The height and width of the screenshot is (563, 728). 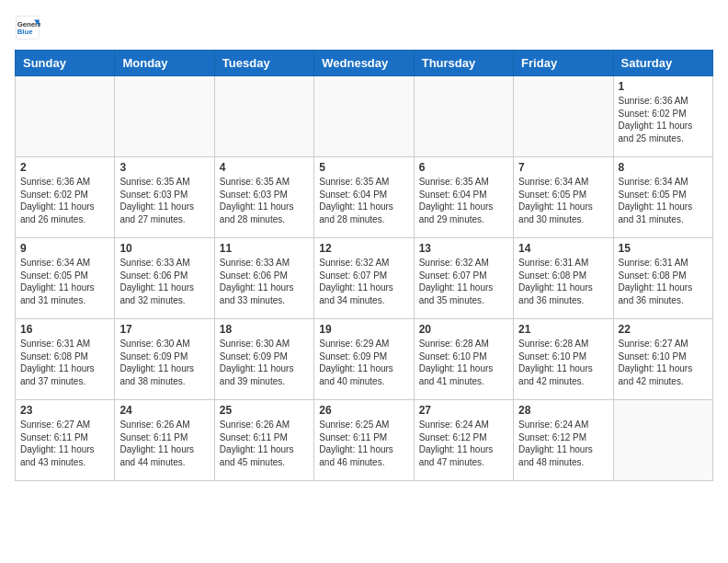 What do you see at coordinates (64, 410) in the screenshot?
I see `day-number: 23` at bounding box center [64, 410].